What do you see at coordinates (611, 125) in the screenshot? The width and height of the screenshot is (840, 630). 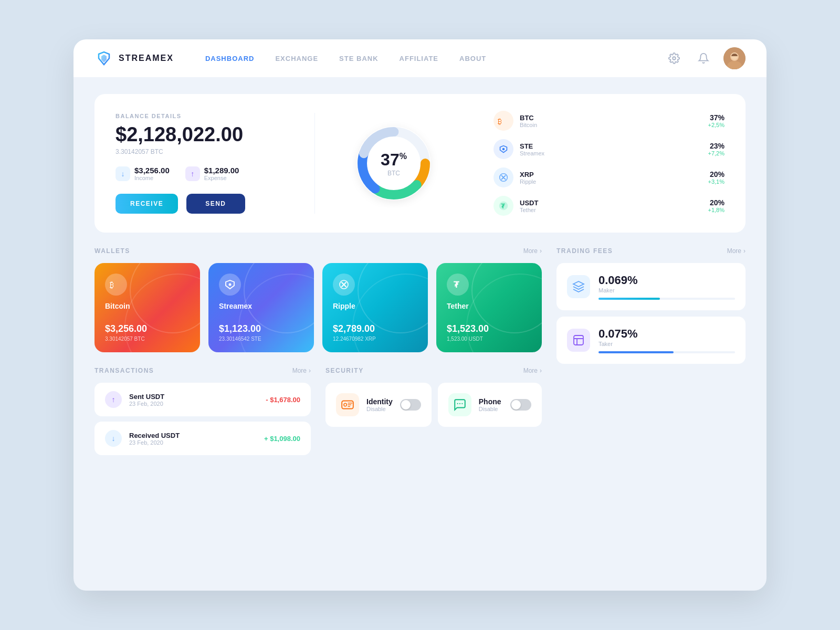 I see `btc-name: Bitcoin` at bounding box center [611, 125].